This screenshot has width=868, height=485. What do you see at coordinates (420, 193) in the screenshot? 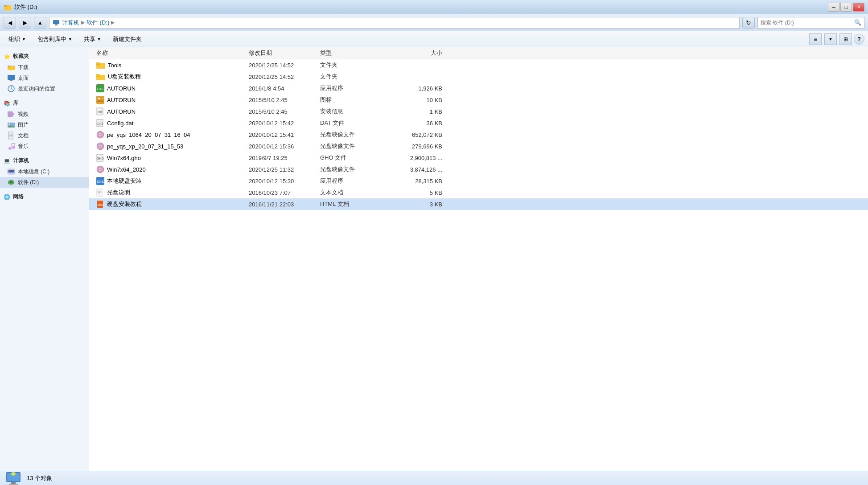
I see `file-size: 5 KB` at bounding box center [420, 193].